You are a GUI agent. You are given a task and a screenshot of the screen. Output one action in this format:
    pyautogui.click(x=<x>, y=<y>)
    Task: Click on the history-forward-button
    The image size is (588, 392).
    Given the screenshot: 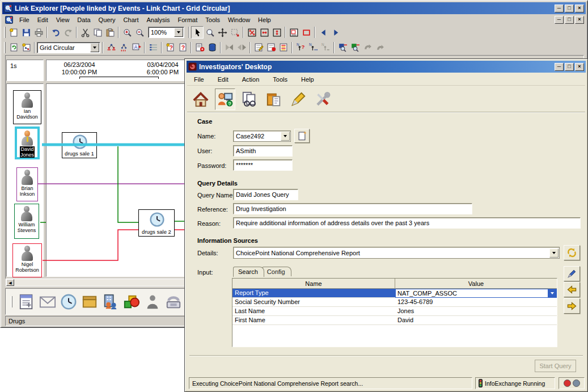 What is the action you would take?
    pyautogui.click(x=336, y=32)
    